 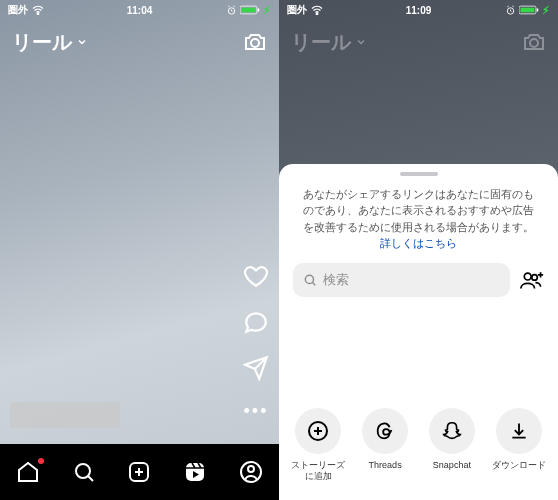 I want to click on nav-search, so click(x=84, y=472).